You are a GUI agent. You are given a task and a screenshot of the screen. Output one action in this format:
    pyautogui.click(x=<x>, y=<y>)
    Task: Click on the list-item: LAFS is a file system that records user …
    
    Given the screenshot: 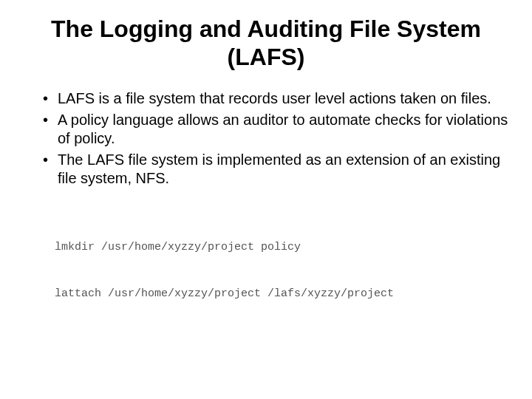 What is the action you would take?
    pyautogui.click(x=276, y=99)
    